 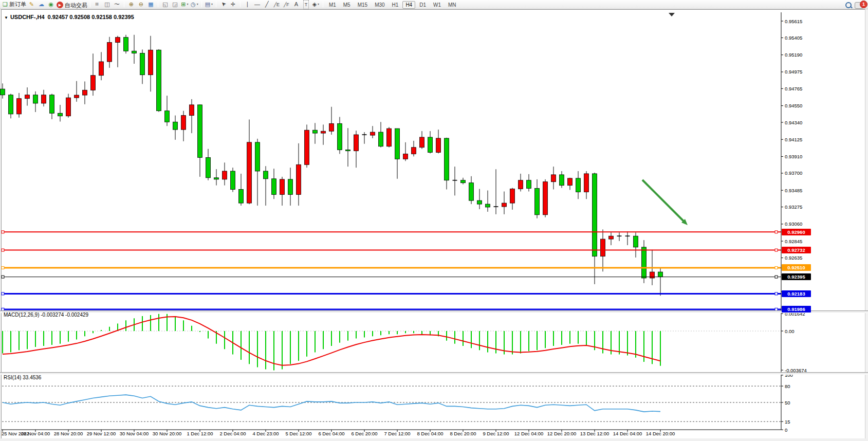 What do you see at coordinates (434, 311) in the screenshot?
I see `pane-splitter-macd` at bounding box center [434, 311].